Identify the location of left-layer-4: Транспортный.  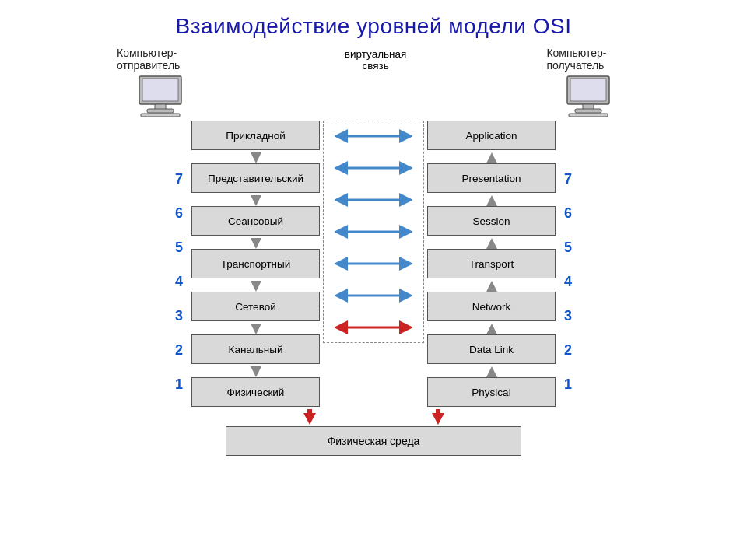
(255, 264).